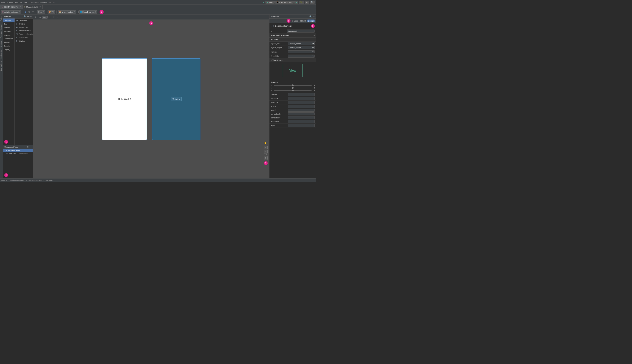 This screenshot has height=364, width=632. Describe the element at coordinates (293, 88) in the screenshot. I see `rotation-y-thumb` at that location.